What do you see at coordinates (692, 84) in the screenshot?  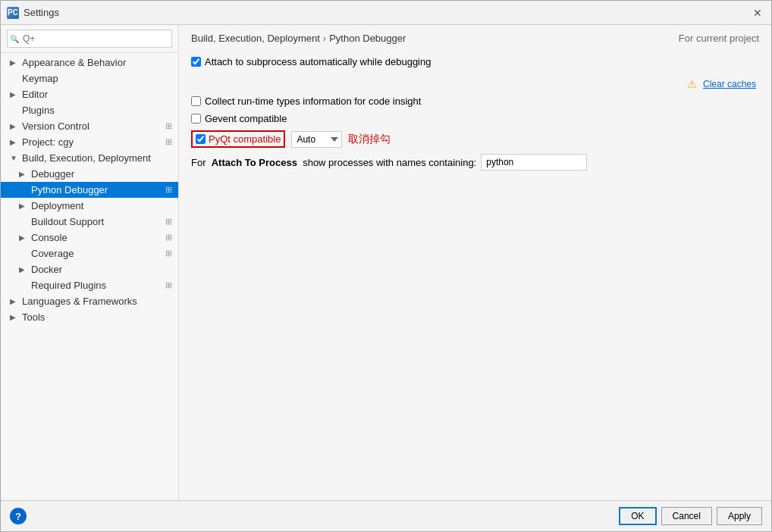 I see `warning-icon: ⚠` at bounding box center [692, 84].